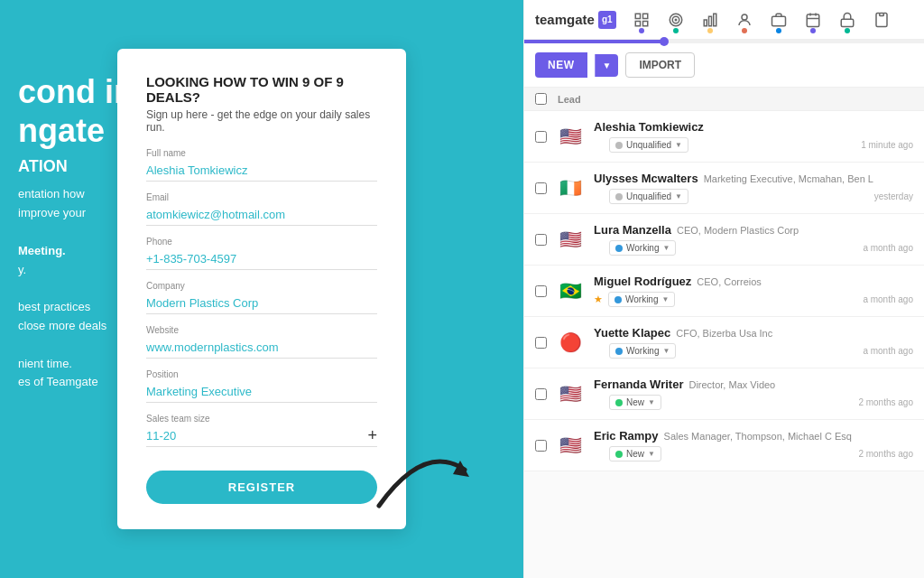 The width and height of the screenshot is (924, 578). What do you see at coordinates (710, 20) in the screenshot?
I see `barchart-icon` at bounding box center [710, 20].